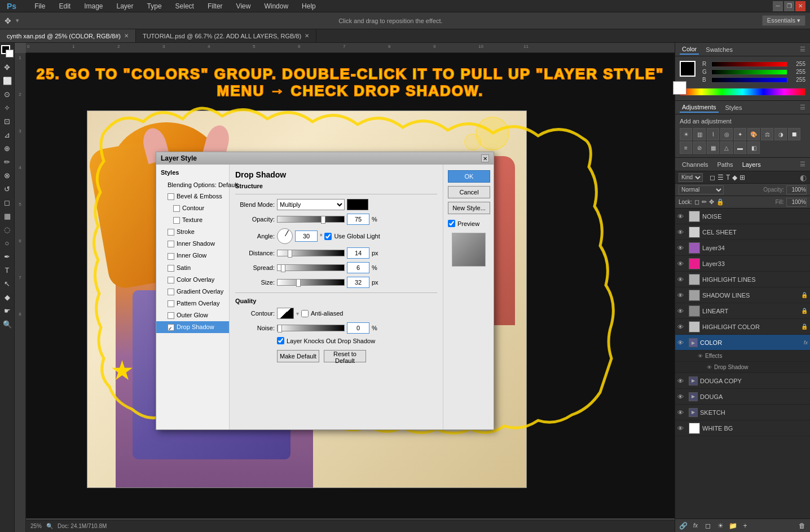  I want to click on channels-tab: Channels, so click(695, 165).